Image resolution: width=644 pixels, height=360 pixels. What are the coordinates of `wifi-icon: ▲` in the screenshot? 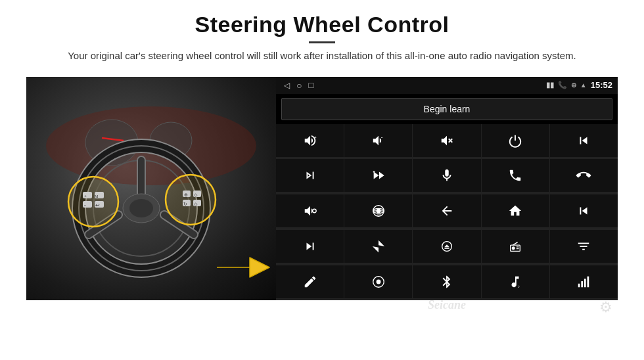 It's located at (584, 85).